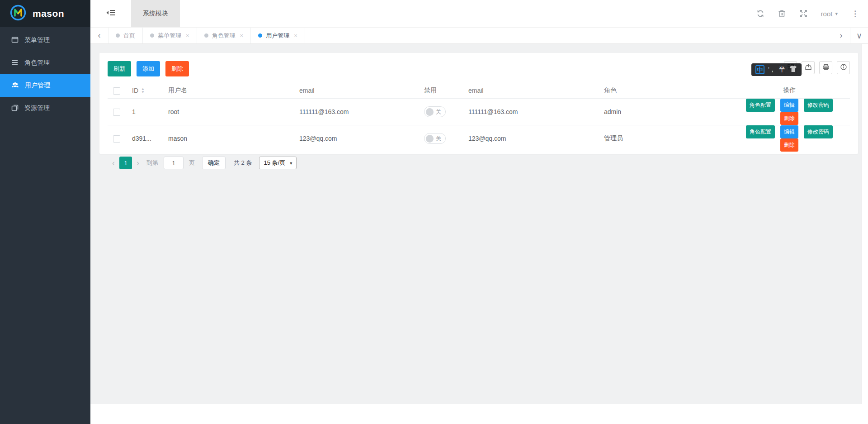 The height and width of the screenshot is (424, 868). I want to click on logo-row: mason, so click(45, 14).